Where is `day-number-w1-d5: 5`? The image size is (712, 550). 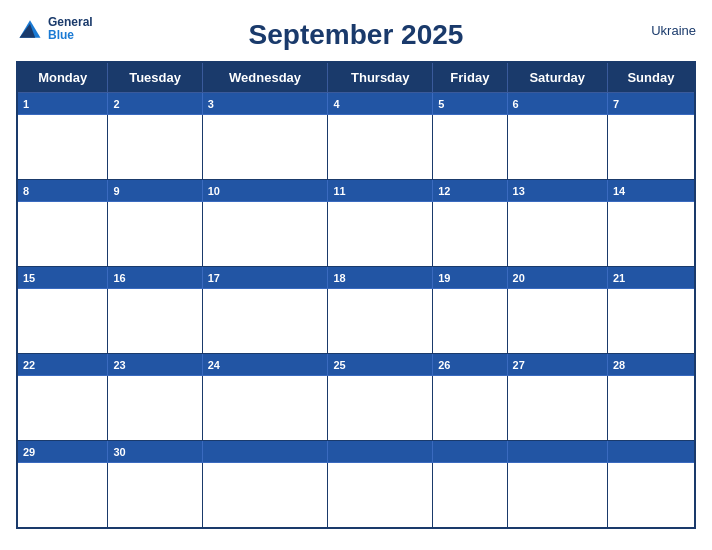
day-number-w1-d5: 5 is located at coordinates (470, 104).